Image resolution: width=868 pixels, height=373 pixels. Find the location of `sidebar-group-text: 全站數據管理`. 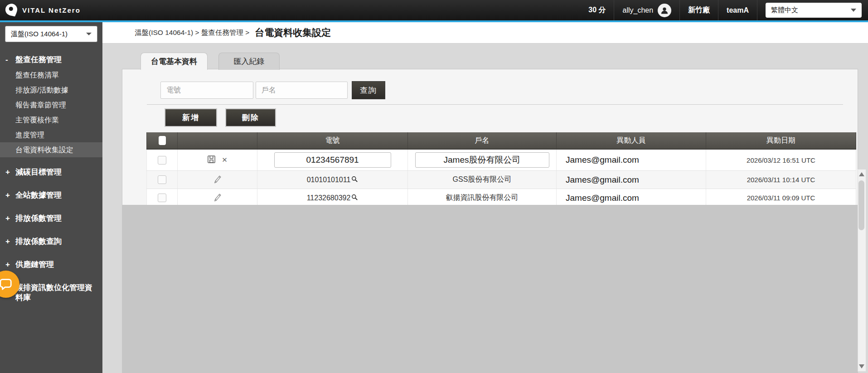

sidebar-group-text: 全站數據管理 is located at coordinates (39, 195).